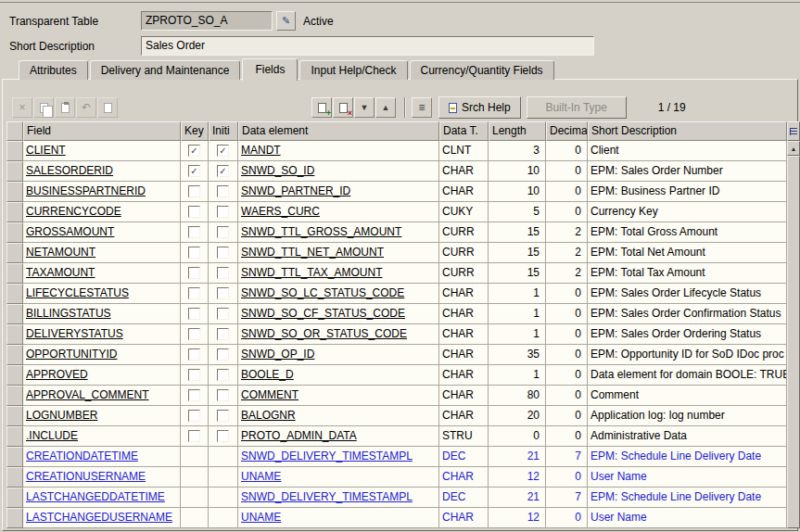 The image size is (800, 532). Describe the element at coordinates (102, 294) in the screenshot. I see `field-name-link: LIFECYCLESTATUS` at that location.